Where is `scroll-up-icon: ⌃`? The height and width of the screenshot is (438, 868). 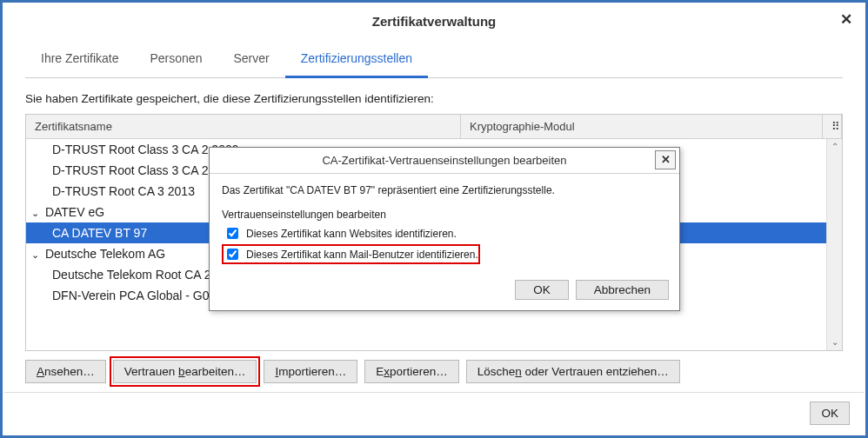
scroll-up-icon: ⌃ is located at coordinates (835, 147).